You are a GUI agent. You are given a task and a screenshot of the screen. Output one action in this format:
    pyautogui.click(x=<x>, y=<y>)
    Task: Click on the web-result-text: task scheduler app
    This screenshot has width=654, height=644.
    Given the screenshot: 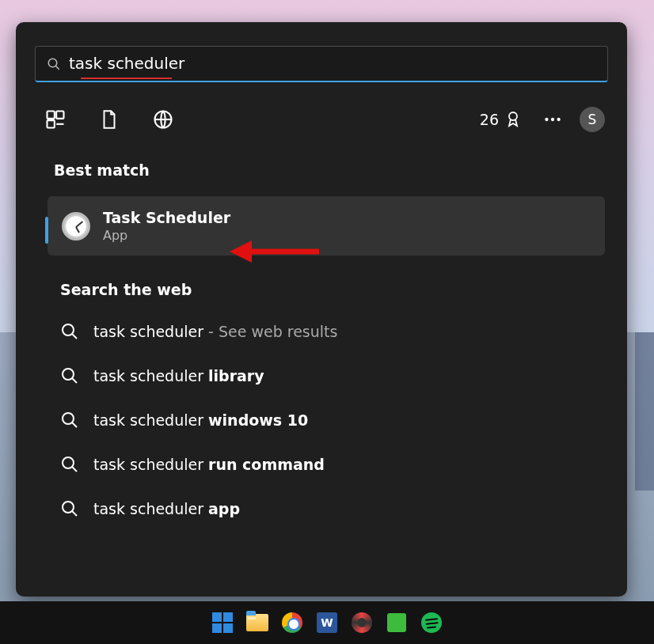 What is the action you would take?
    pyautogui.click(x=166, y=509)
    